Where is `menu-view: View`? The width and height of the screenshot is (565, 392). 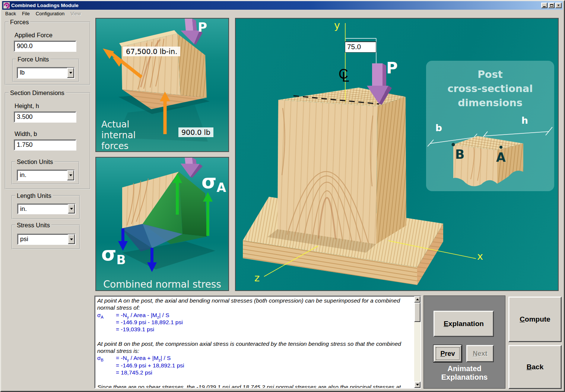 menu-view: View is located at coordinates (76, 14).